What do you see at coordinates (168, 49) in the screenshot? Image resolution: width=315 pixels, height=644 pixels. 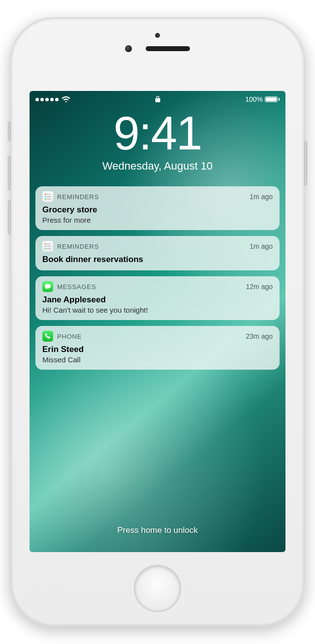 I see `earpiece-speaker` at bounding box center [168, 49].